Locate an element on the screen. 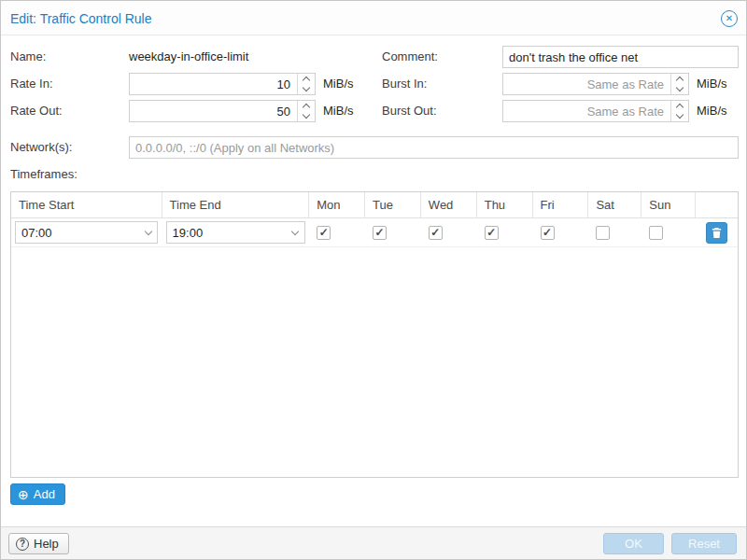 This screenshot has width=747, height=560. rate-in-label: Rate In: is located at coordinates (32, 84).